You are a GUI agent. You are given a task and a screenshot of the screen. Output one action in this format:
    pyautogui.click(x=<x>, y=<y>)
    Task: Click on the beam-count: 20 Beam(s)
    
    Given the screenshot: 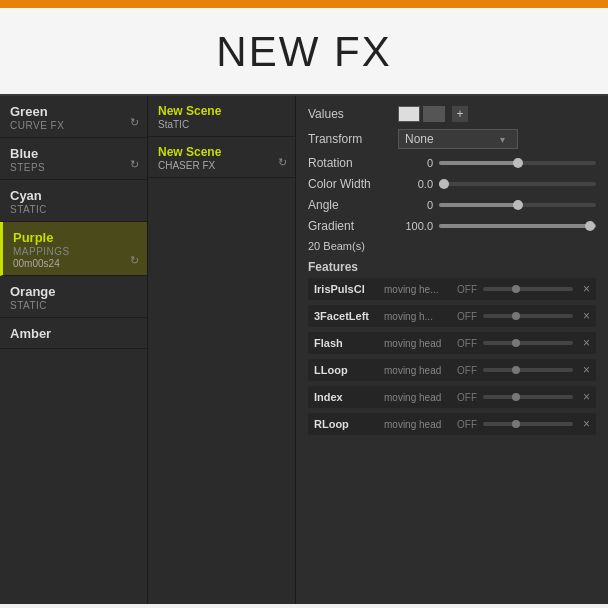 What is the action you would take?
    pyautogui.click(x=452, y=246)
    